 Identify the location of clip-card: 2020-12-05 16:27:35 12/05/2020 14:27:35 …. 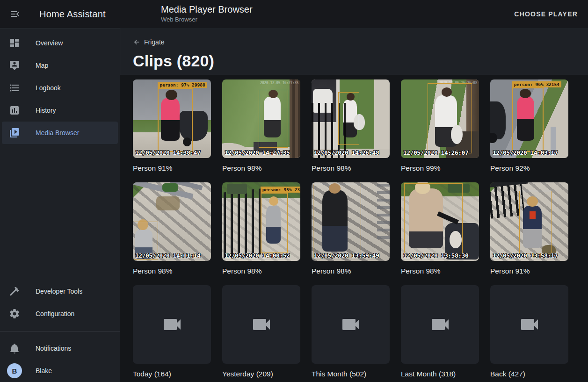
(261, 126).